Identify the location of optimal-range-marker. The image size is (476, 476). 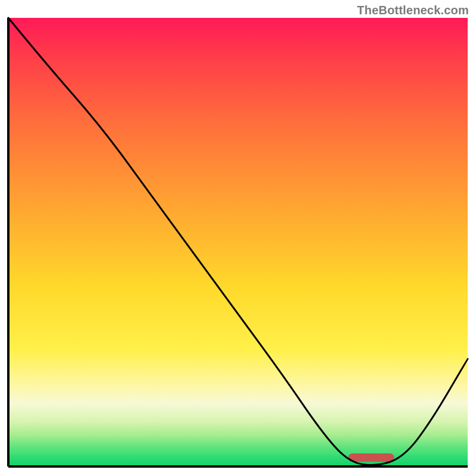
(371, 458).